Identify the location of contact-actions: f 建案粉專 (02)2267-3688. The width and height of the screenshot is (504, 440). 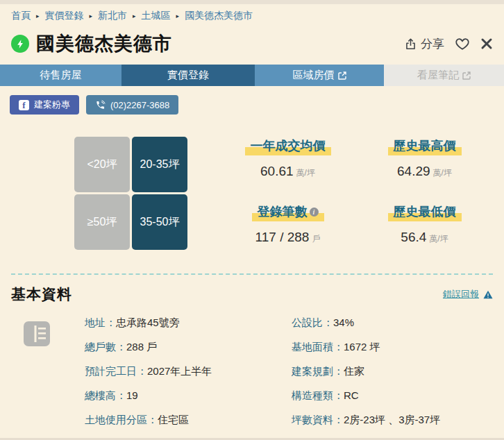
(252, 100).